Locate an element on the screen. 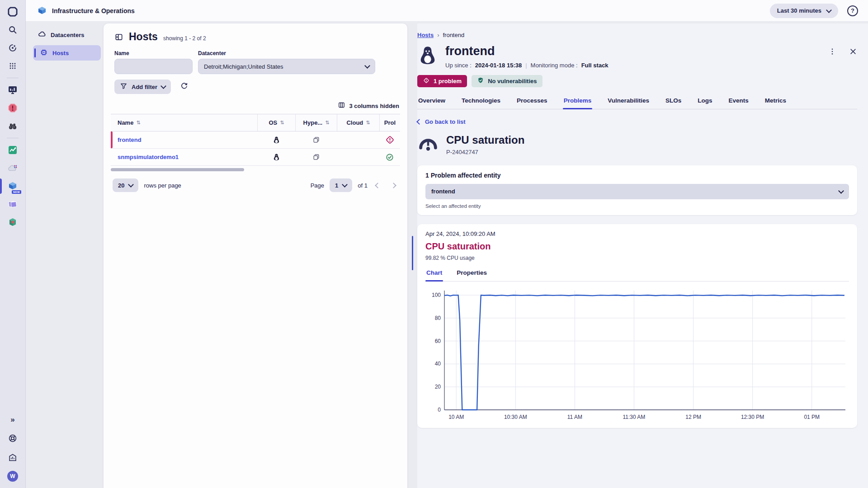 This screenshot has height=488, width=868. problem-diamond-icon is located at coordinates (426, 81).